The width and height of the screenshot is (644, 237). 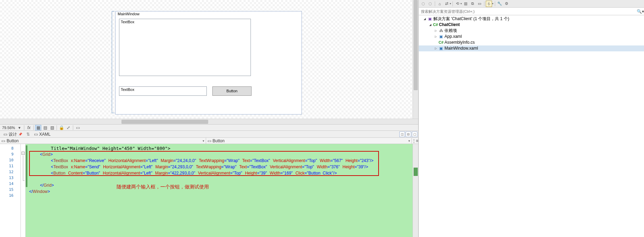 What do you see at coordinates (435, 25) in the screenshot?
I see `csproj-icon: C#` at bounding box center [435, 25].